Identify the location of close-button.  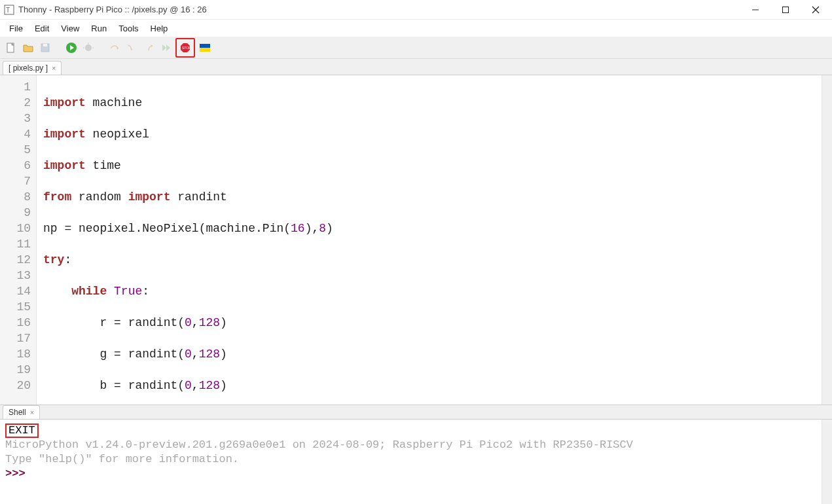
(816, 10).